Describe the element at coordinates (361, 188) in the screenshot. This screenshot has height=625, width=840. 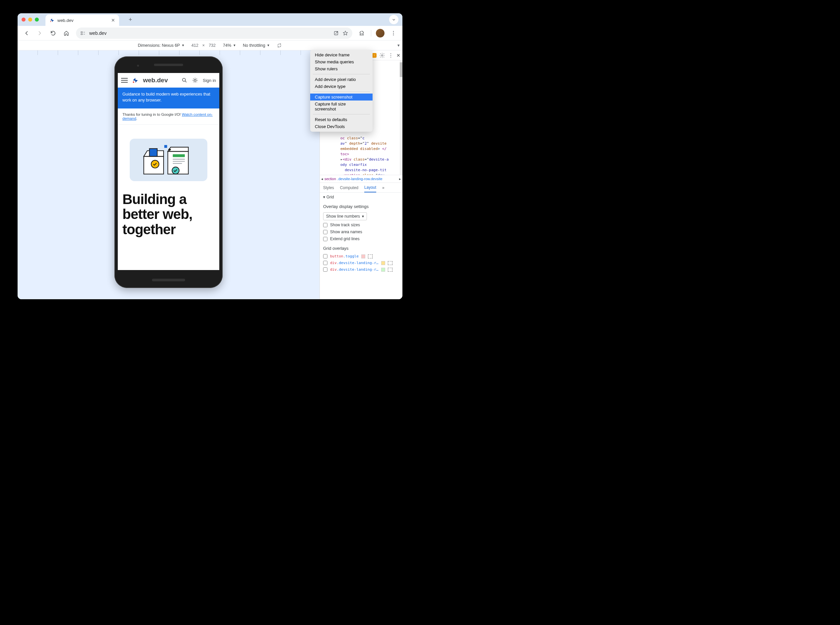
I see `devtools-subtabs: Styles Computed Layout »` at that location.